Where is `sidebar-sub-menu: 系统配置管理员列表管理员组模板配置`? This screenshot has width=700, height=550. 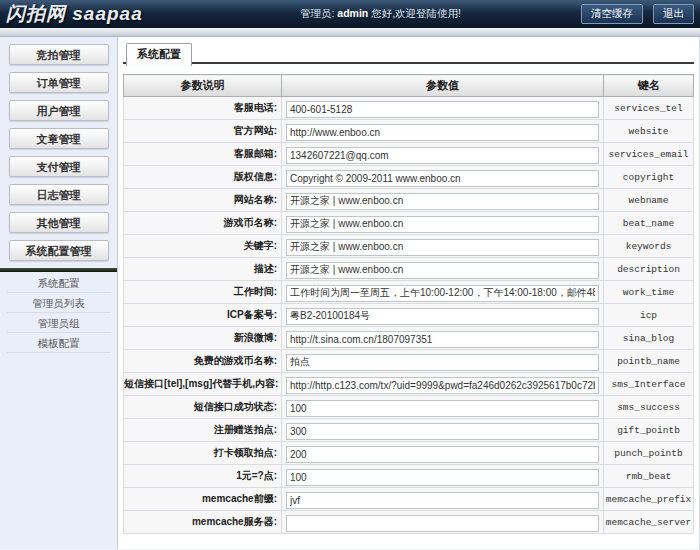
sidebar-sub-menu: 系统配置管理员列表管理员组模板配置 is located at coordinates (58, 313).